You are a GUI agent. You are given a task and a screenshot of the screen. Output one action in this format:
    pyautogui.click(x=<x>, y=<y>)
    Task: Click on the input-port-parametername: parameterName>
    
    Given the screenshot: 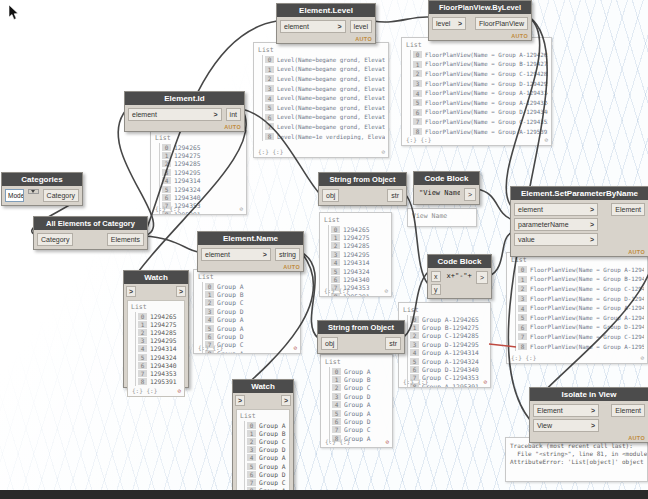 What is the action you would take?
    pyautogui.click(x=556, y=224)
    